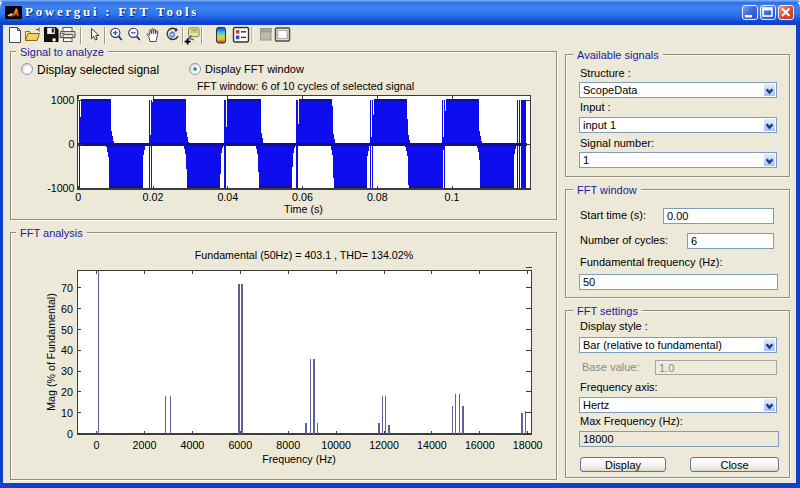 The height and width of the screenshot is (488, 800). What do you see at coordinates (51, 352) in the screenshot?
I see `svg-text: Mag (% of Fundamental)` at bounding box center [51, 352].